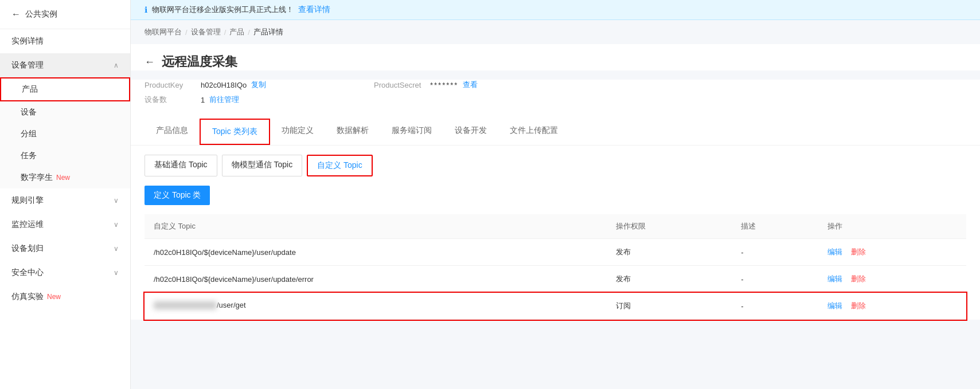 Image resolution: width=980 pixels, height=389 pixels. Describe the element at coordinates (376, 252) in the screenshot. I see `topic-cell: /h02c0H18IQo/${deviceName}/user/update` at that location.